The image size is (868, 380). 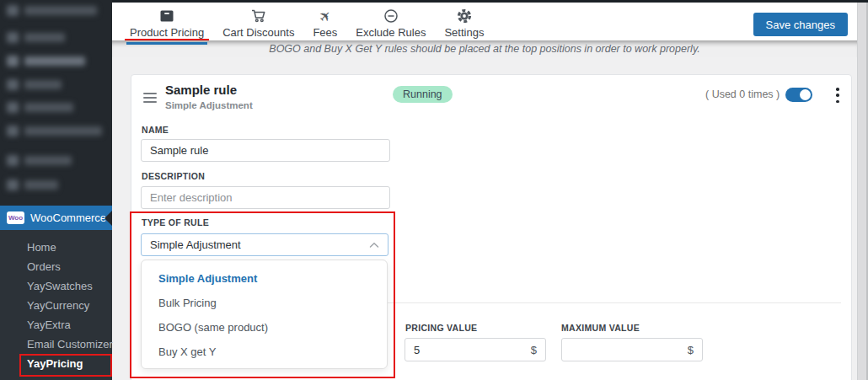 What do you see at coordinates (174, 176) in the screenshot?
I see `description-label: DESCRIPTION` at bounding box center [174, 176].